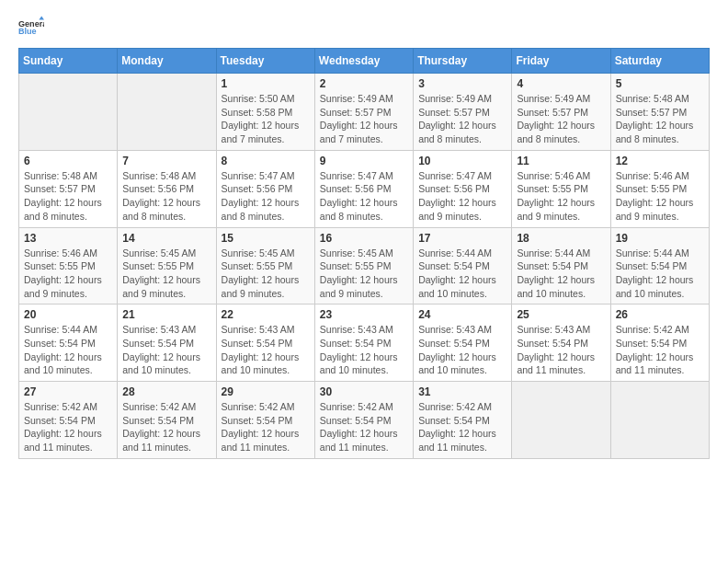  Describe the element at coordinates (561, 84) in the screenshot. I see `day-number: 4` at that location.